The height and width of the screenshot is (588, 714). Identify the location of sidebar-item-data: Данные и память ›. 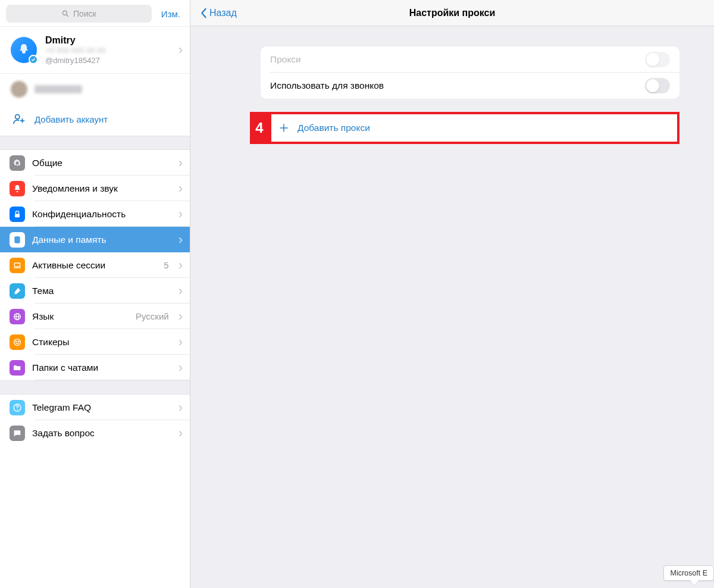
(95, 239).